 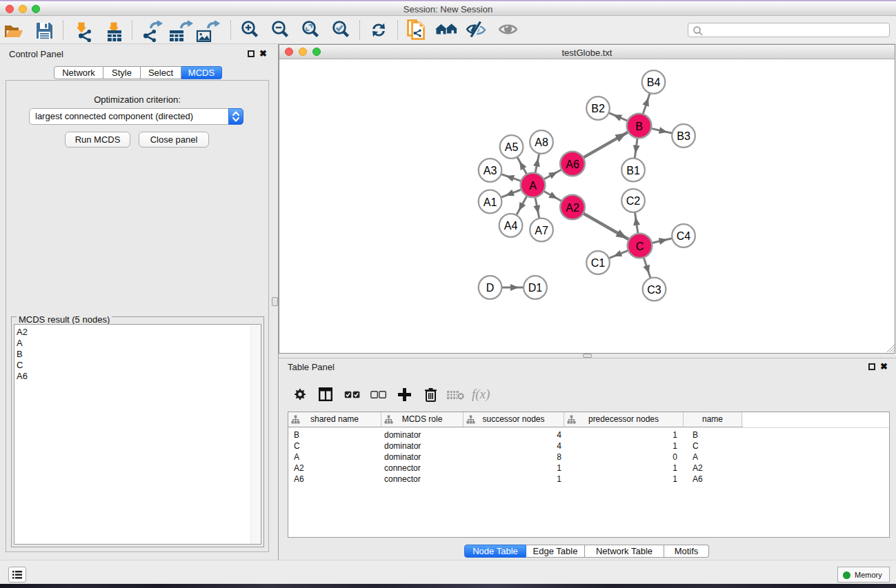 I want to click on svg-text: A8, so click(x=541, y=142).